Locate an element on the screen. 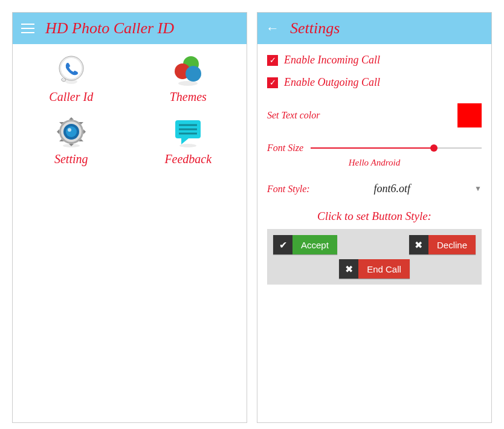  text-color-label: Set Text color is located at coordinates (294, 115).